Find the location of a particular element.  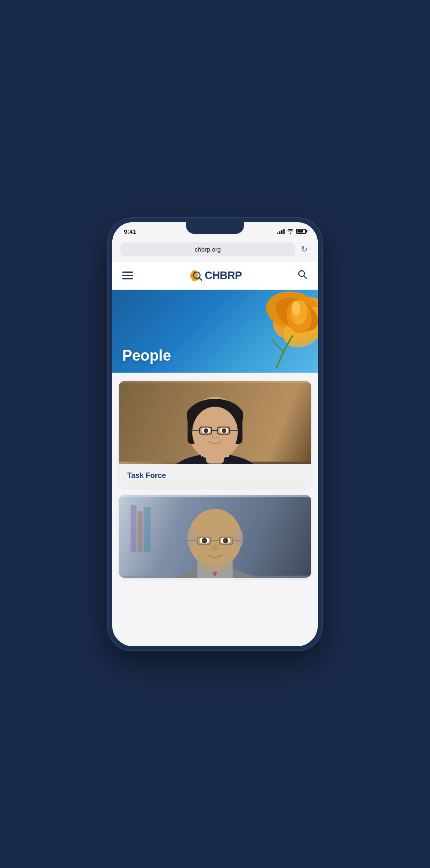

hero-banner: People is located at coordinates (215, 331).